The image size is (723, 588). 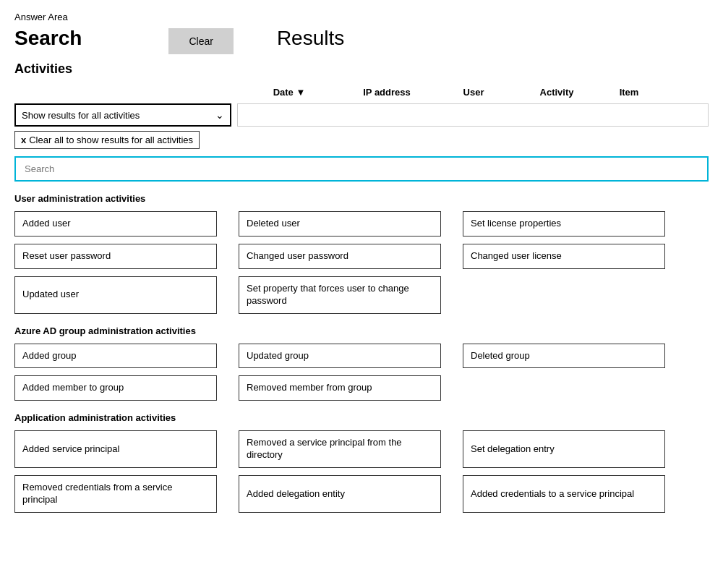 What do you see at coordinates (340, 356) in the screenshot?
I see `activity-btn-updated-group: Updated group` at bounding box center [340, 356].